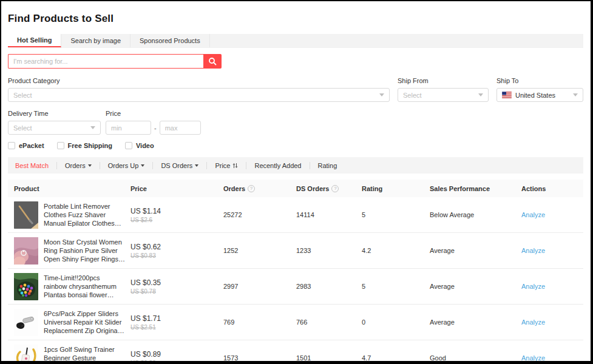  What do you see at coordinates (32, 146) in the screenshot?
I see `checkbox-label: ePacket` at bounding box center [32, 146].